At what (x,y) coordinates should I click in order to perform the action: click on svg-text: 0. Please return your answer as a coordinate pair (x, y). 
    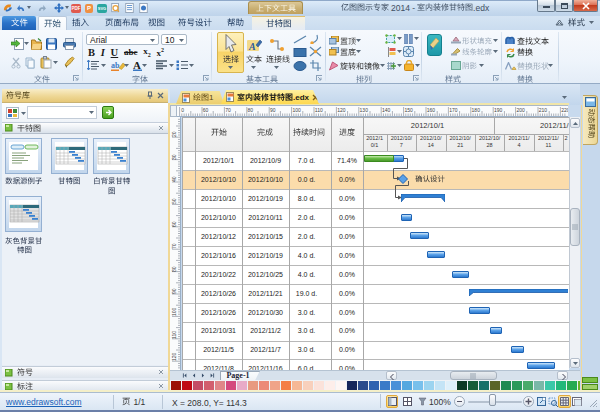
    Looking at the image, I should click on (182, 110).